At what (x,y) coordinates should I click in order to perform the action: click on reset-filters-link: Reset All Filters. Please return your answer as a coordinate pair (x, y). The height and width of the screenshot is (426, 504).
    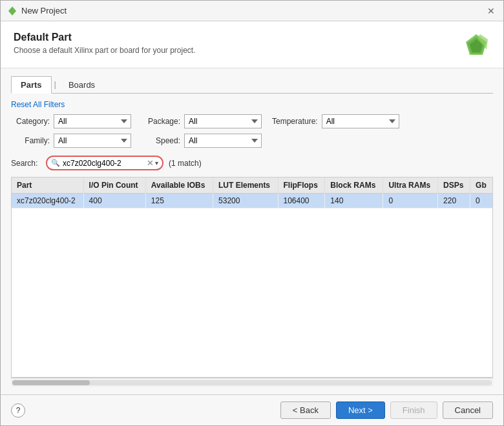
    Looking at the image, I should click on (252, 105).